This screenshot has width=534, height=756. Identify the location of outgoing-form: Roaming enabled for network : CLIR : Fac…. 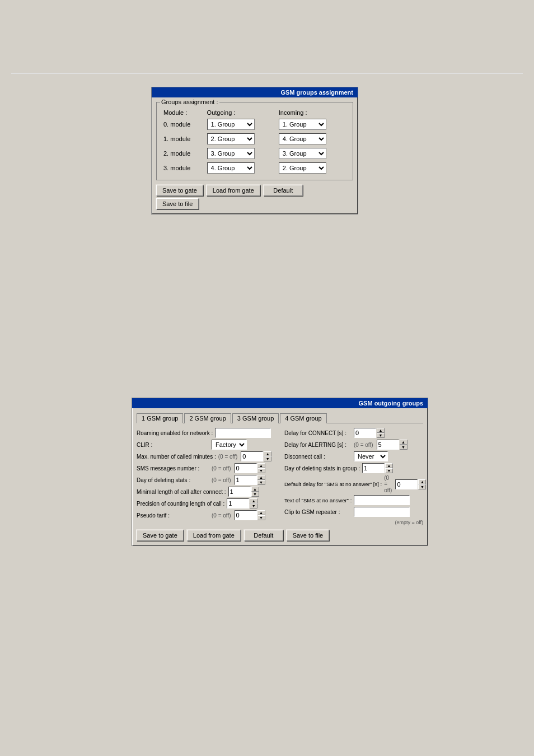
(280, 477).